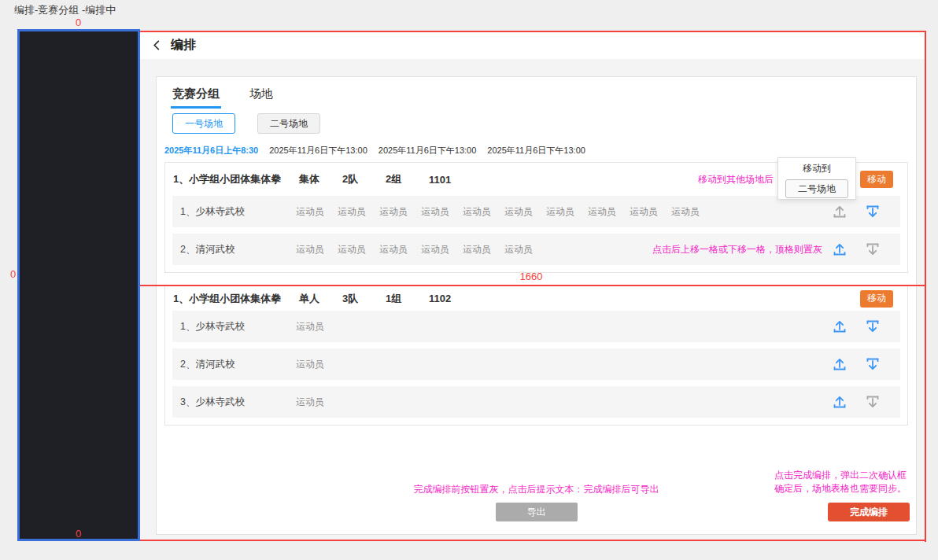  What do you see at coordinates (534, 46) in the screenshot?
I see `main-header: 编排` at bounding box center [534, 46].